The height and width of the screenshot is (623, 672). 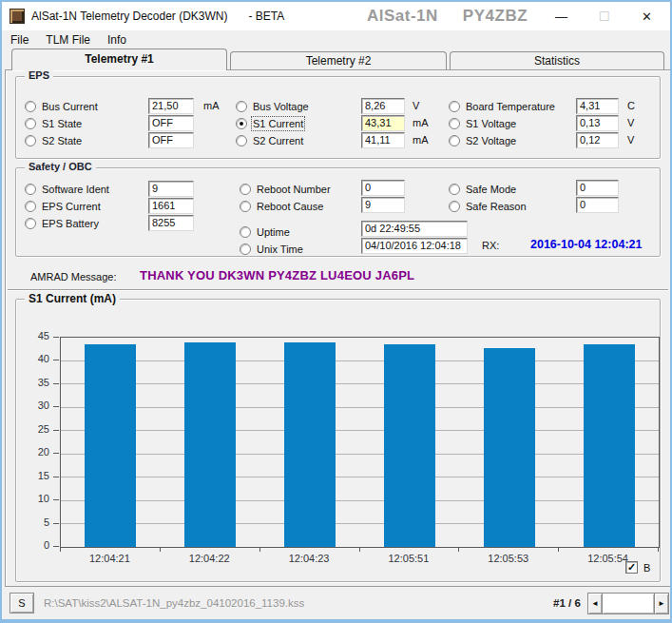 What do you see at coordinates (383, 205) in the screenshot?
I see `reboot-cause-value: 9` at bounding box center [383, 205].